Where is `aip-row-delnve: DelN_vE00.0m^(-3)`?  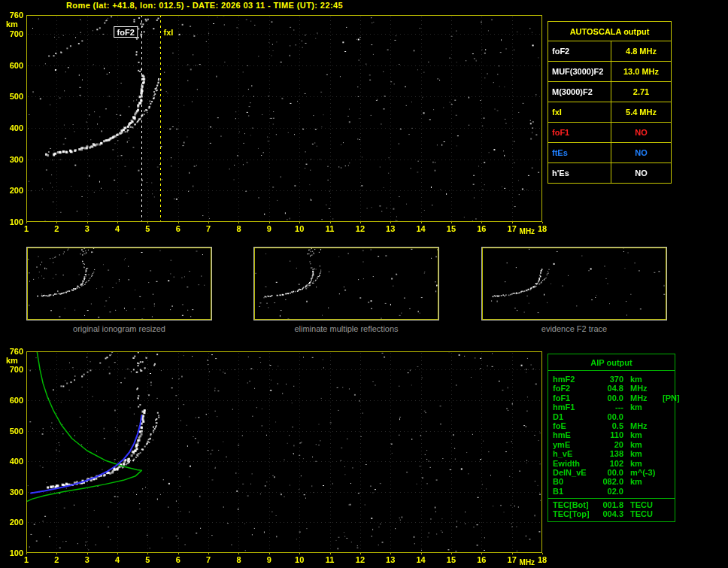
aip-row-delnve: DelN_vE00.0m^(-3) is located at coordinates (611, 472).